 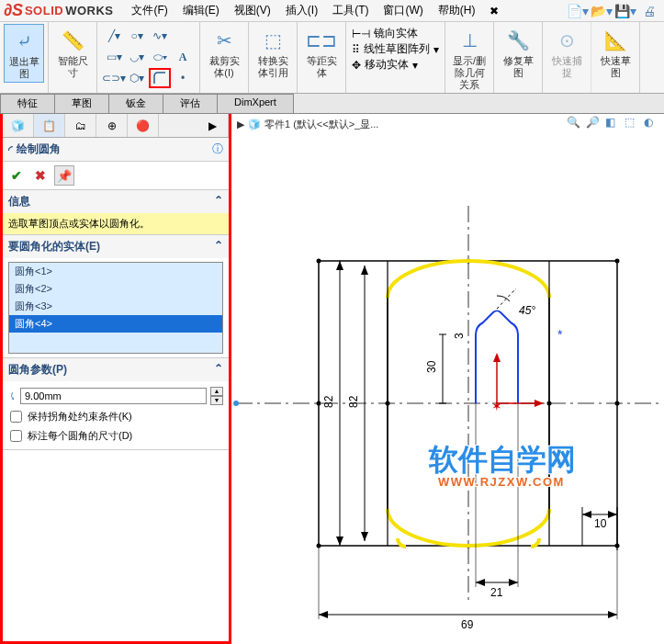 I want to click on spin-up-icon: ▲, so click(x=217, y=391).